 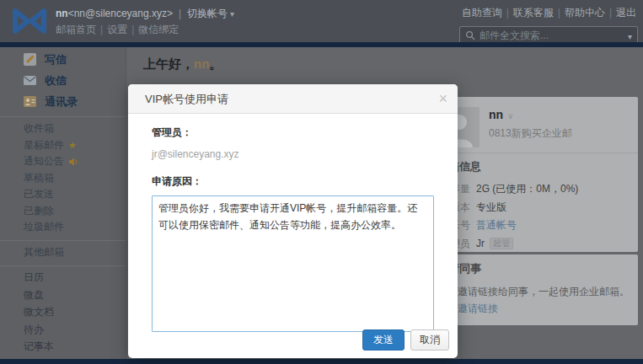 What do you see at coordinates (626, 13) in the screenshot?
I see `link-logout: 退出` at bounding box center [626, 13].